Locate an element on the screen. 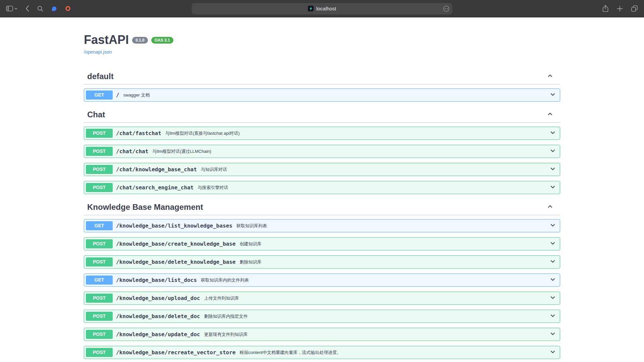 Image resolution: width=644 pixels, height=362 pixels. blue-extension-icon is located at coordinates (54, 9).